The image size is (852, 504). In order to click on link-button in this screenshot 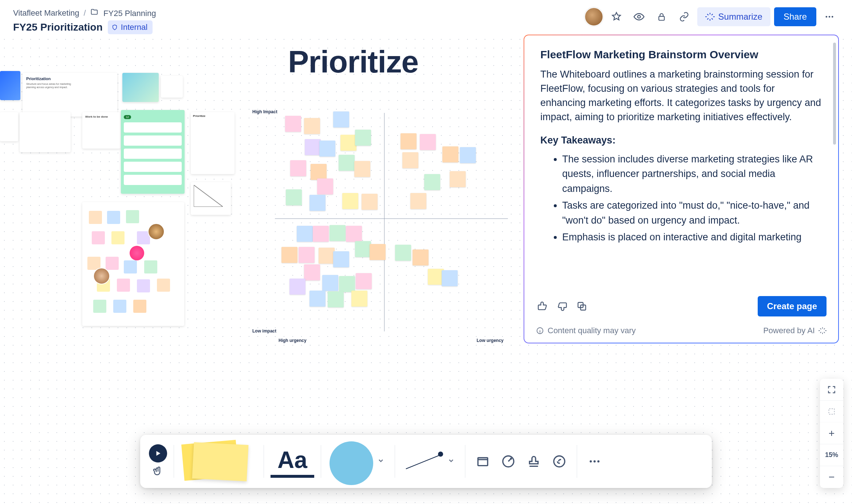, I will do `click(684, 17)`.